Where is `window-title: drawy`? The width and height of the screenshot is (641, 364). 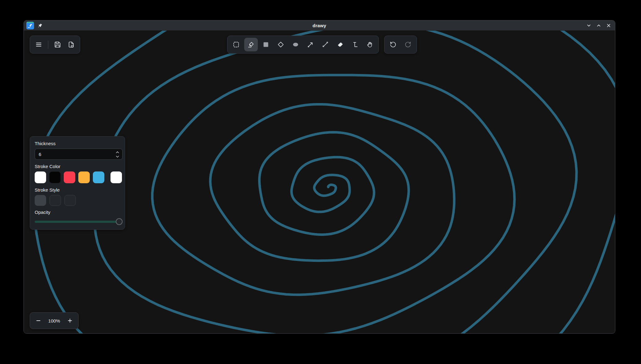
window-title: drawy is located at coordinates (319, 25).